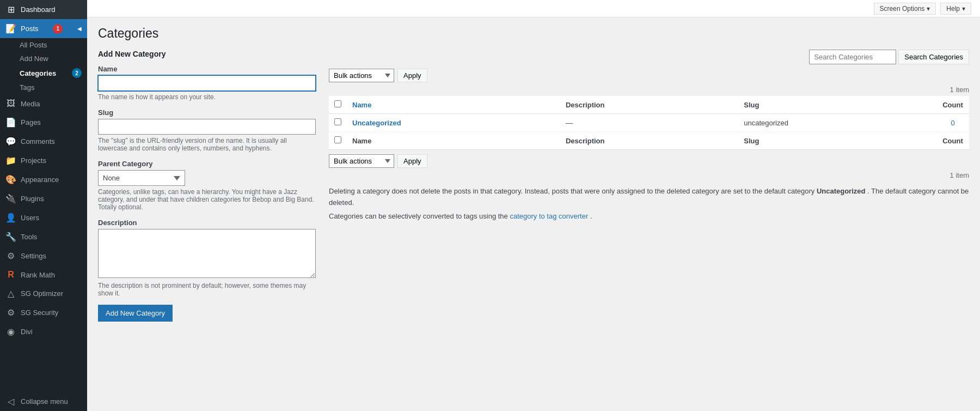 Image resolution: width=980 pixels, height=411 pixels. What do you see at coordinates (44, 293) in the screenshot?
I see `sidebar-item-sg-optimizer: △ SG Optimizer` at bounding box center [44, 293].